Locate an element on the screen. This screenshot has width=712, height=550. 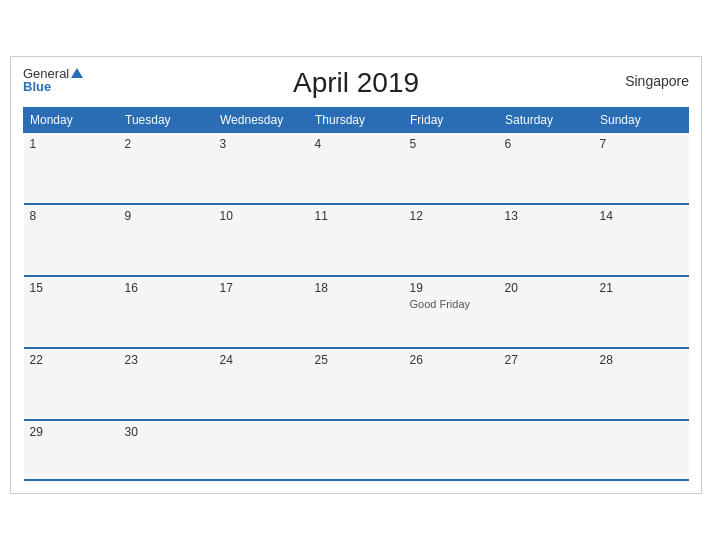
table-row: 3 is located at coordinates (262, 168).